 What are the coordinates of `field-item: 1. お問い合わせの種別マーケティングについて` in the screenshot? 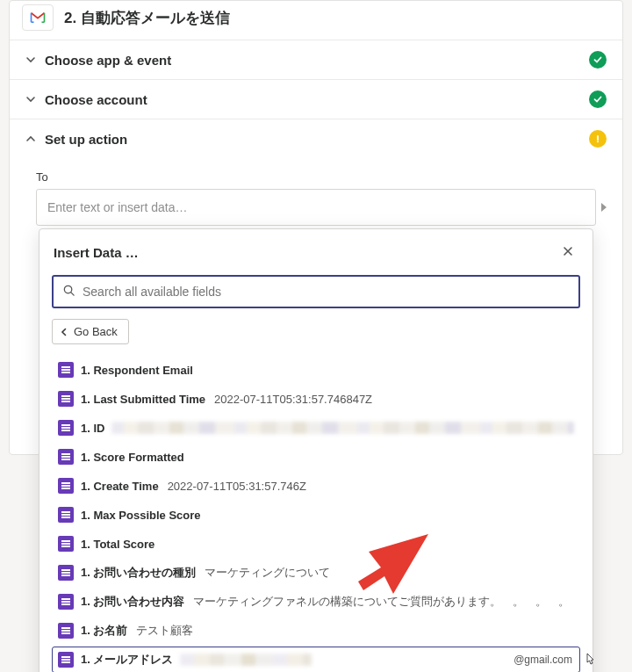 It's located at (316, 573).